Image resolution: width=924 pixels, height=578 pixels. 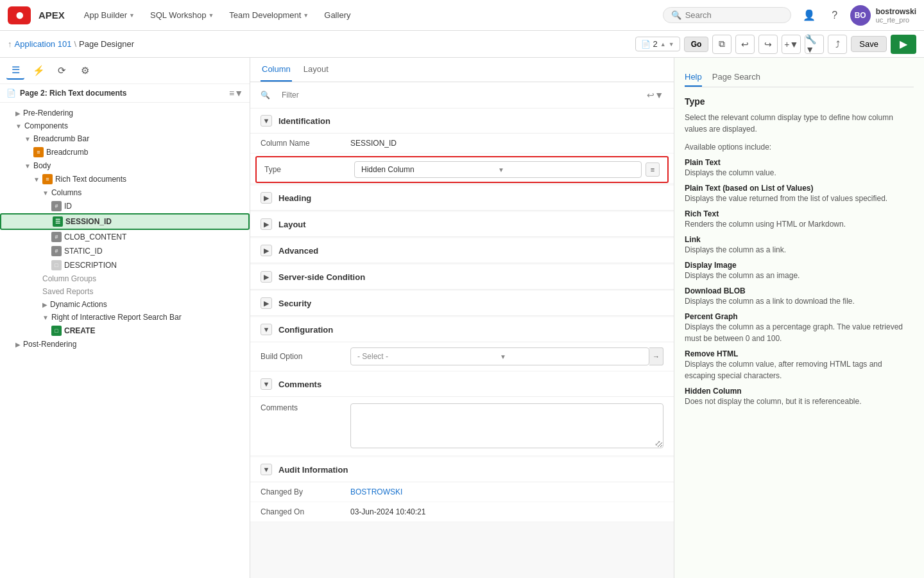 What do you see at coordinates (462, 225) in the screenshot?
I see `layout-header: ▶ Layout` at bounding box center [462, 225].